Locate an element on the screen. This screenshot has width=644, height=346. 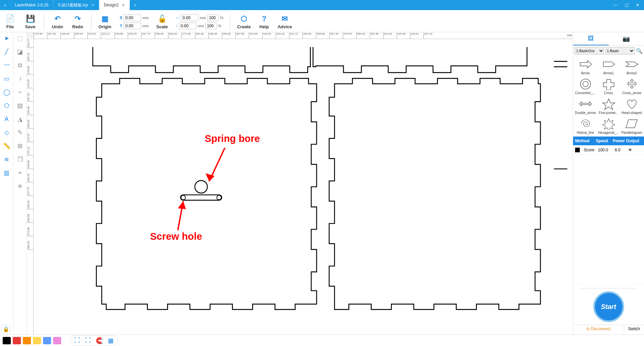
marquee-icon: ⬚ is located at coordinates (20, 38).